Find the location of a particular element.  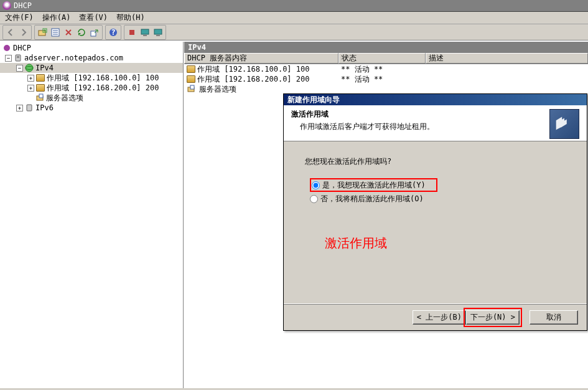

row-name: 作用域 [192.168.100.0] 100 is located at coordinates (254, 70).